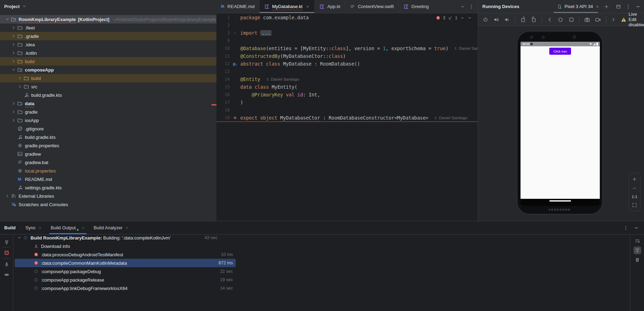 Image resolution: width=644 pixels, height=311 pixels. What do you see at coordinates (635, 205) in the screenshot?
I see `fit-to-window-icon` at bounding box center [635, 205].